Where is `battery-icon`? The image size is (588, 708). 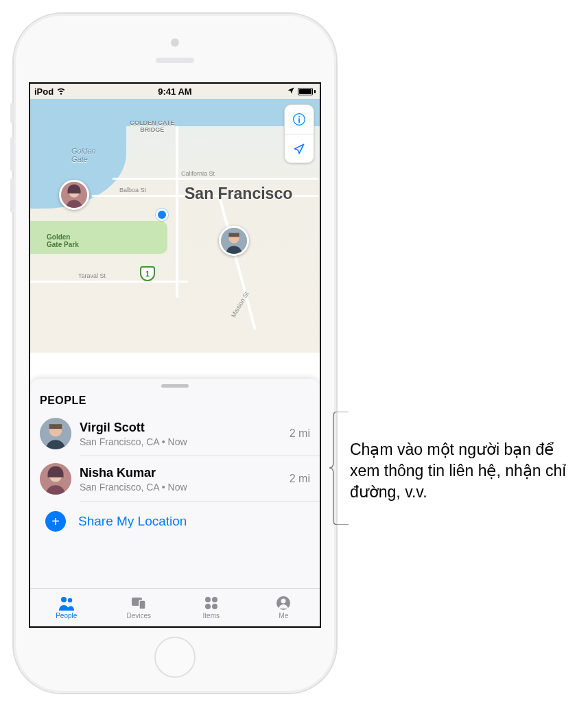
battery-icon is located at coordinates (307, 92).